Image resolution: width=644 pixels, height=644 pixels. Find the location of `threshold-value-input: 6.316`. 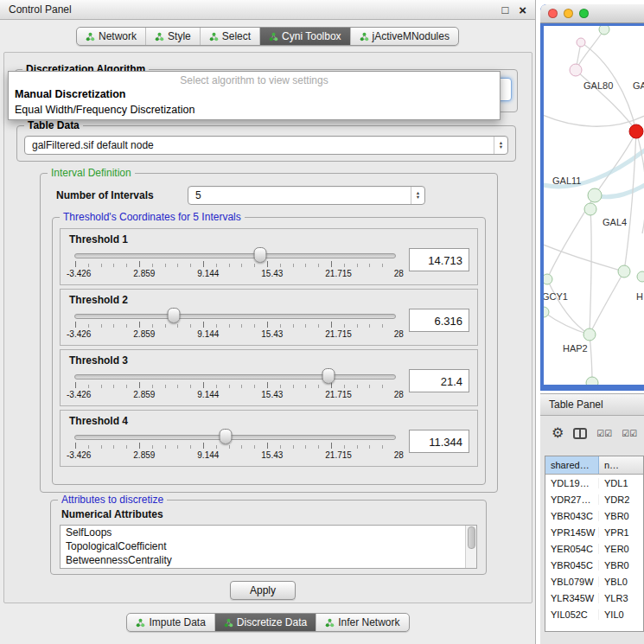

threshold-value-input: 6.316 is located at coordinates (439, 320).